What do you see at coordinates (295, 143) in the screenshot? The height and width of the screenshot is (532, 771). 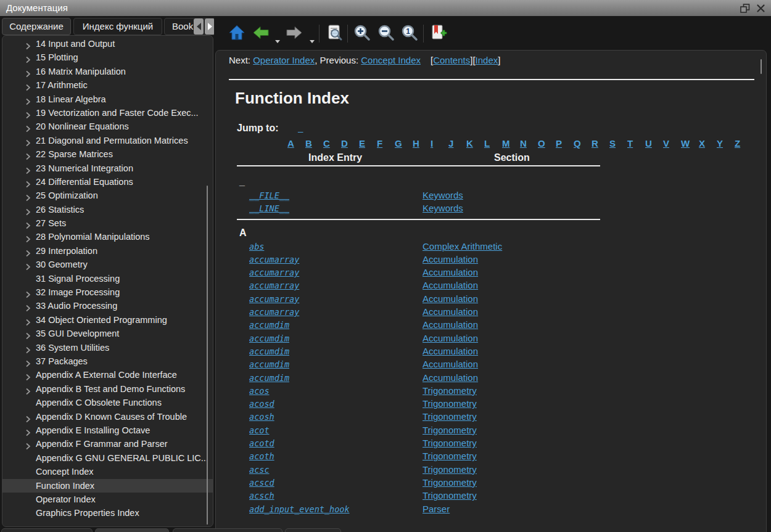 I see `jump-letter-link: A` at bounding box center [295, 143].